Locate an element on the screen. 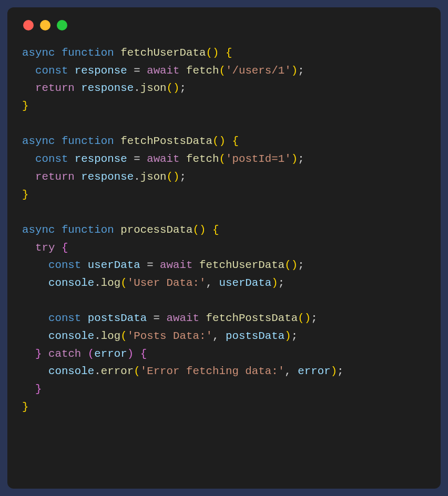 This screenshot has height=496, width=448. maximize-icon is located at coordinates (62, 25).